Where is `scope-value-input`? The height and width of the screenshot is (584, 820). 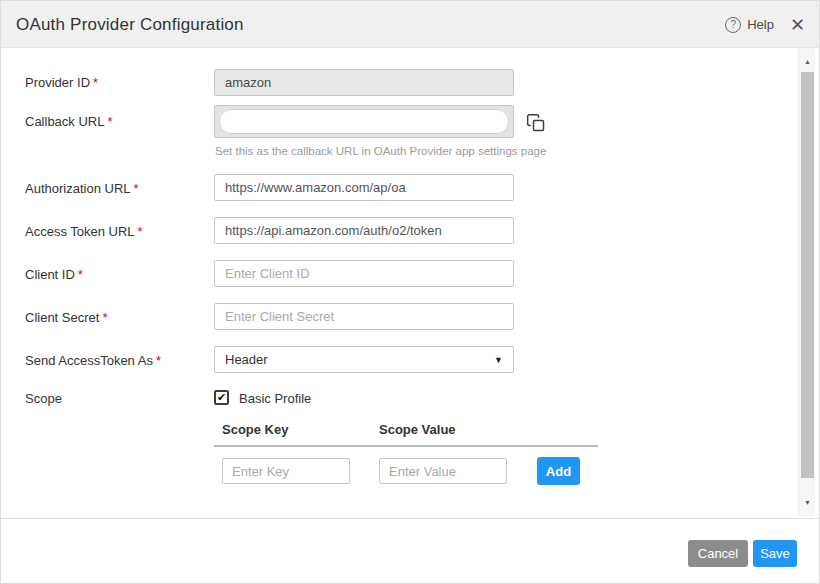 scope-value-input is located at coordinates (443, 471).